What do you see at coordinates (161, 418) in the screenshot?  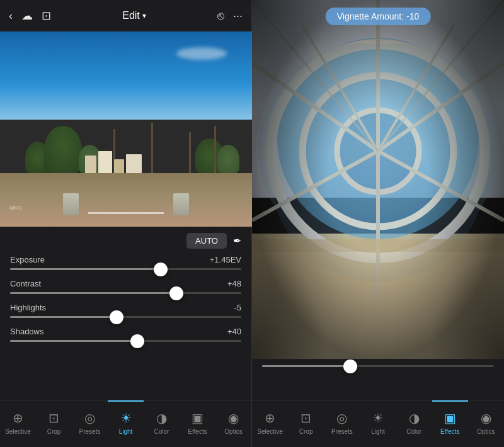 I see `color-icon: ◑` at bounding box center [161, 418].